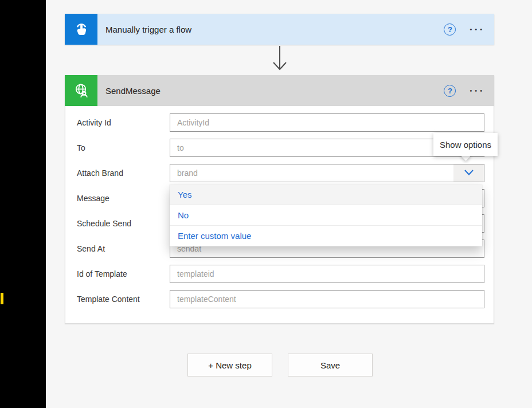  Describe the element at coordinates (327, 299) in the screenshot. I see `template-content-input` at that location.